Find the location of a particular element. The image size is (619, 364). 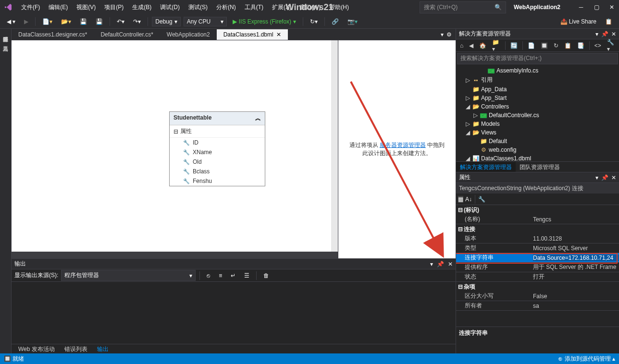

menu-item: 编辑(E) is located at coordinates (58, 8).